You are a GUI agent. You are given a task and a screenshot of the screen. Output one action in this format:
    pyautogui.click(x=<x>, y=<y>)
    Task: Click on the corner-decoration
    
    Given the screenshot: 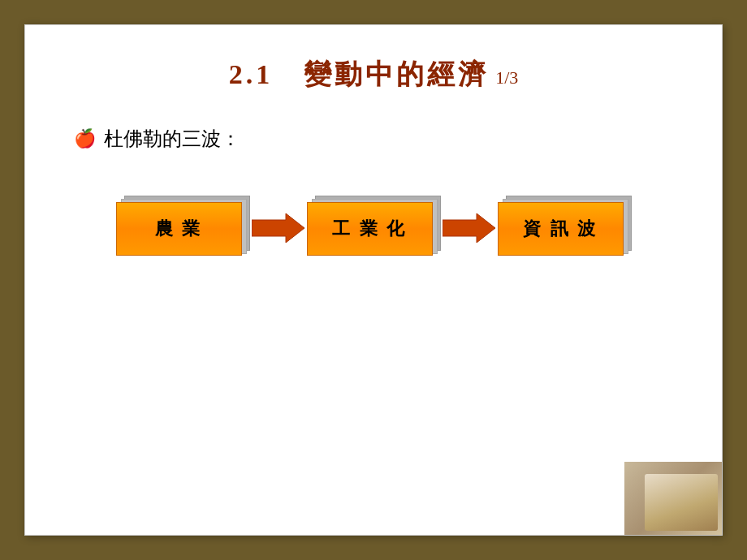 What is the action you would take?
    pyautogui.click(x=673, y=498)
    